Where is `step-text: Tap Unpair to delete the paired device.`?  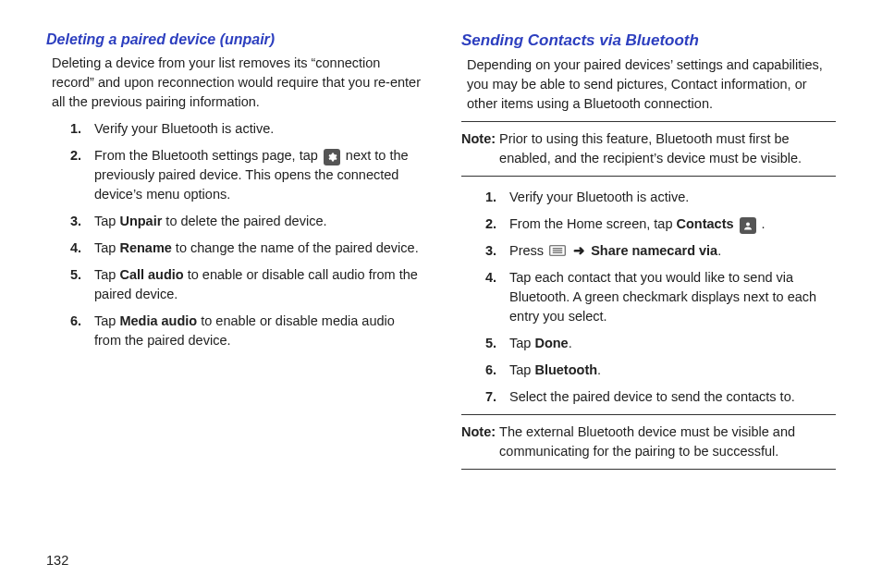
step-text: Tap Unpair to delete the paired device. is located at coordinates (257, 222).